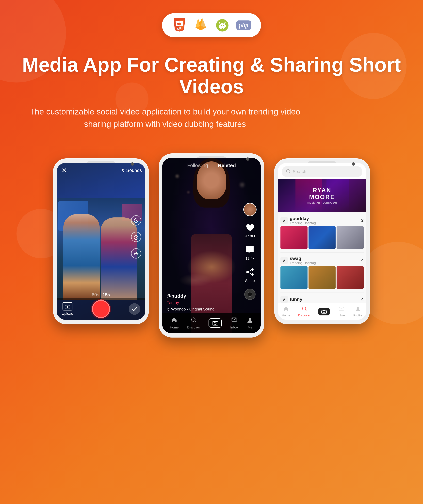  Describe the element at coordinates (322, 312) in the screenshot. I see `discover-bottom-nav: Home Discover` at that location.